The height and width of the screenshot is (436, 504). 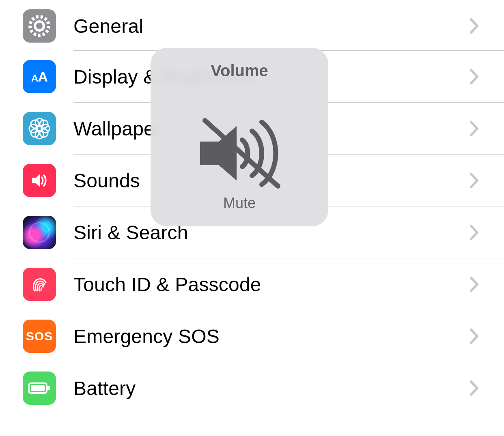 I want to click on hud-title: Volume, so click(x=239, y=71).